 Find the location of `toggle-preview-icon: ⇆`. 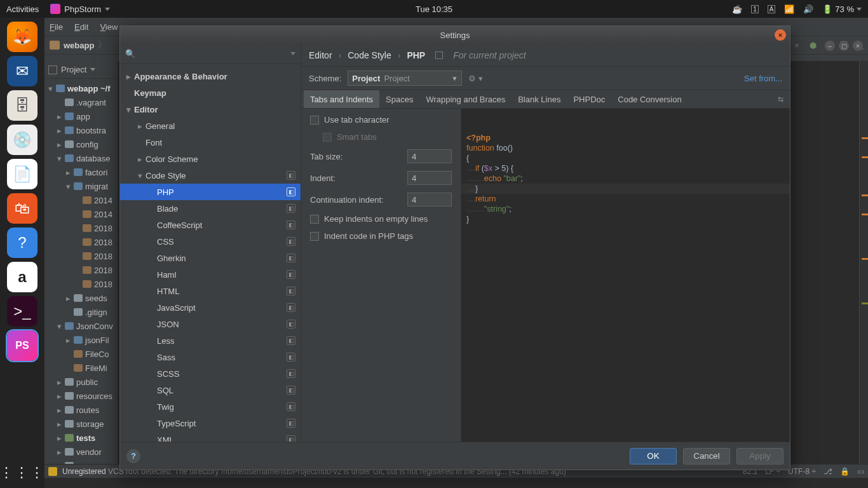

toggle-preview-icon: ⇆ is located at coordinates (784, 99).